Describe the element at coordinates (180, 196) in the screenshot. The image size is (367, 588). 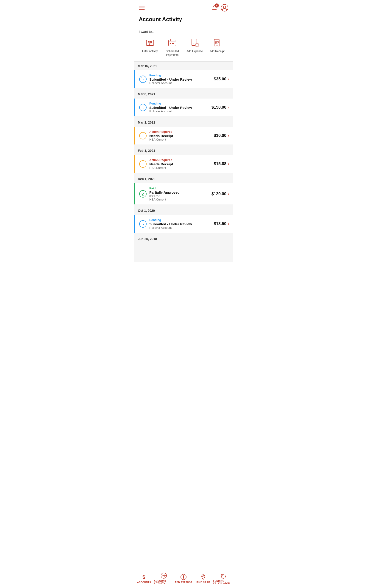
I see `activity-sub-4: 03/17/21` at that location.